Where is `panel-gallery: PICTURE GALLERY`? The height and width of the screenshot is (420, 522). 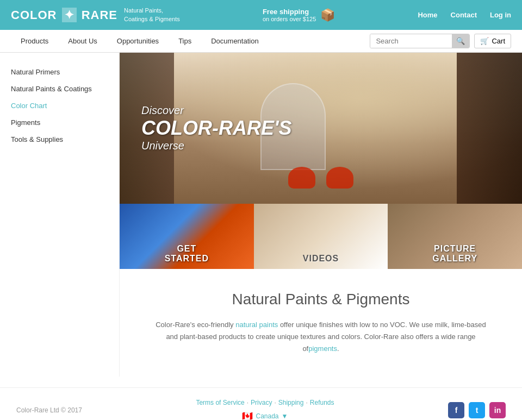 panel-gallery: PICTURE GALLERY is located at coordinates (455, 236).